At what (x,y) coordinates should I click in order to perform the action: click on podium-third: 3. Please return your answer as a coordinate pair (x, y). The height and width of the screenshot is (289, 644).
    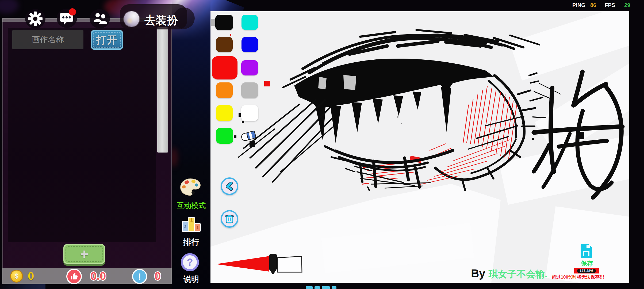
    Looking at the image, I should click on (197, 227).